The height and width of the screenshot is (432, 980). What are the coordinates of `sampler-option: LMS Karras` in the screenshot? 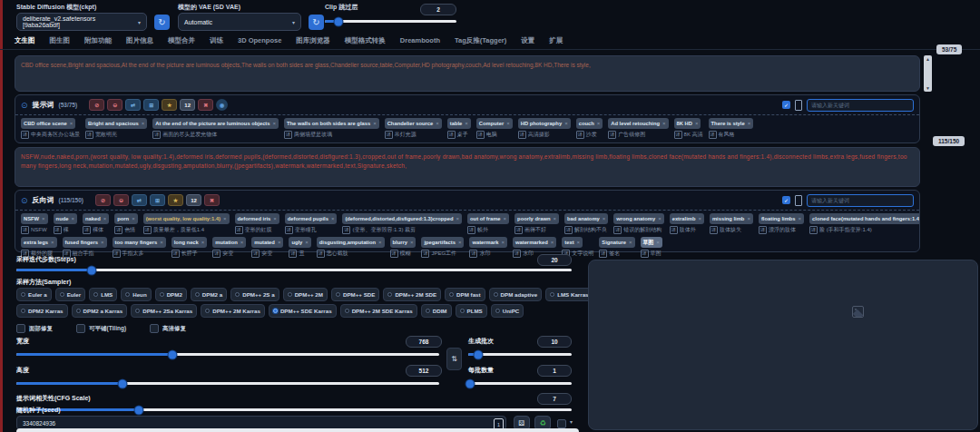 It's located at (569, 294).